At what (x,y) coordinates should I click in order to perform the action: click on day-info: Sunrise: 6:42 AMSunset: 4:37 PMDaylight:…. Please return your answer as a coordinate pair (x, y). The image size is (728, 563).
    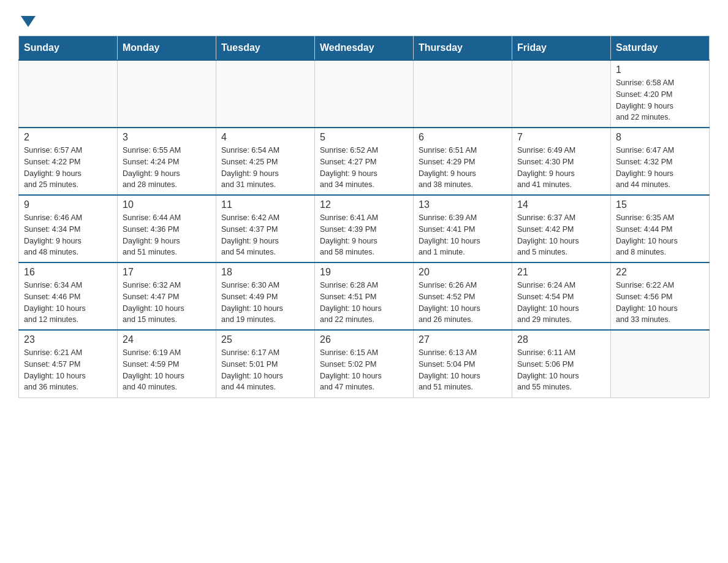
    Looking at the image, I should click on (265, 236).